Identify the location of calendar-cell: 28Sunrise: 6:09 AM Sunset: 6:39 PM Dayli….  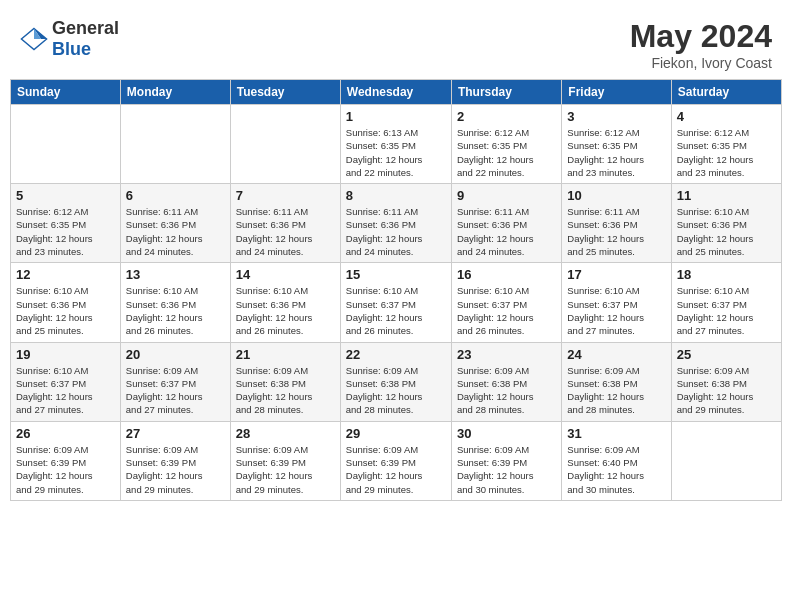
(285, 460).